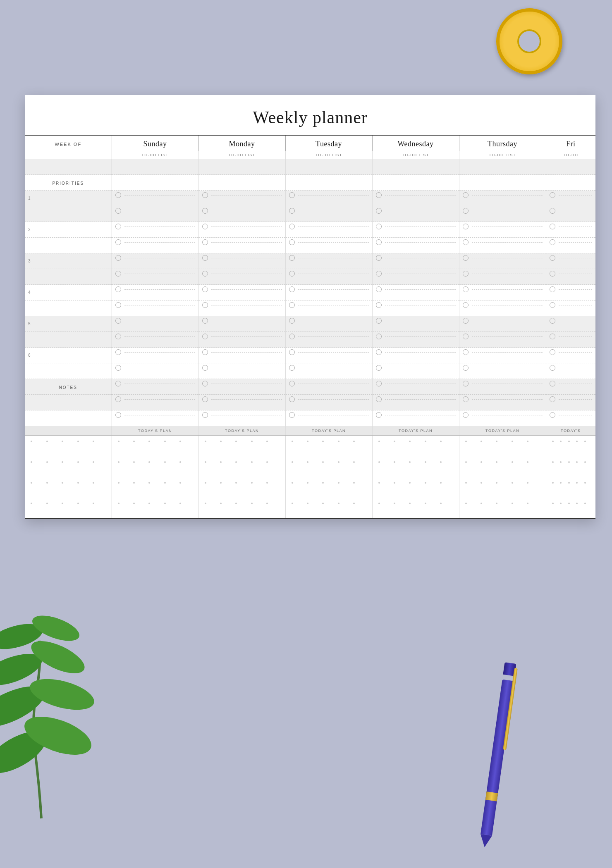 This screenshot has width=612, height=868. Describe the element at coordinates (502, 324) in the screenshot. I see `thursday-p5a` at that location.